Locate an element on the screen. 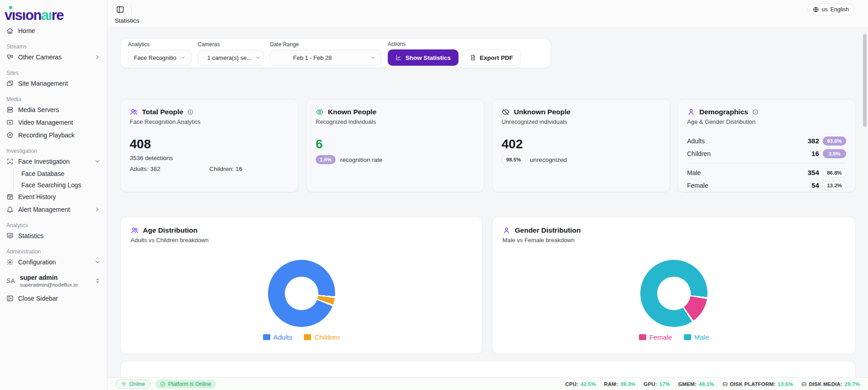 This screenshot has height=390, width=868. language-selector: us English is located at coordinates (831, 10).